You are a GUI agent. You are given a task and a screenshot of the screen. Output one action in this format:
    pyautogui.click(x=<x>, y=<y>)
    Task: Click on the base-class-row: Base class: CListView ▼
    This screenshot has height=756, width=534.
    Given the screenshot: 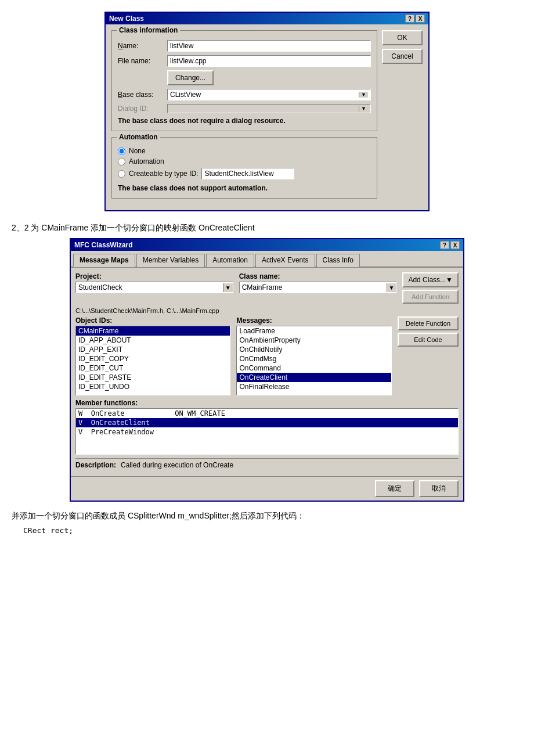 What is the action you would take?
    pyautogui.click(x=244, y=95)
    